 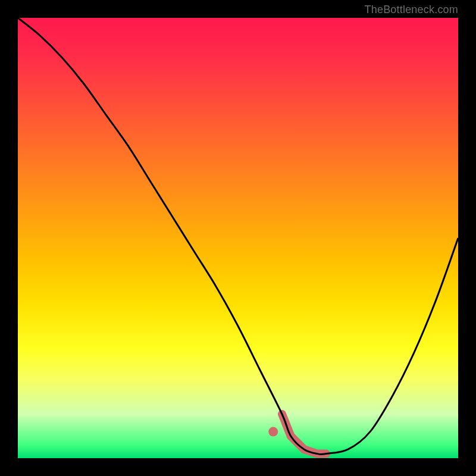 I want to click on highlight-band, so click(x=298, y=434).